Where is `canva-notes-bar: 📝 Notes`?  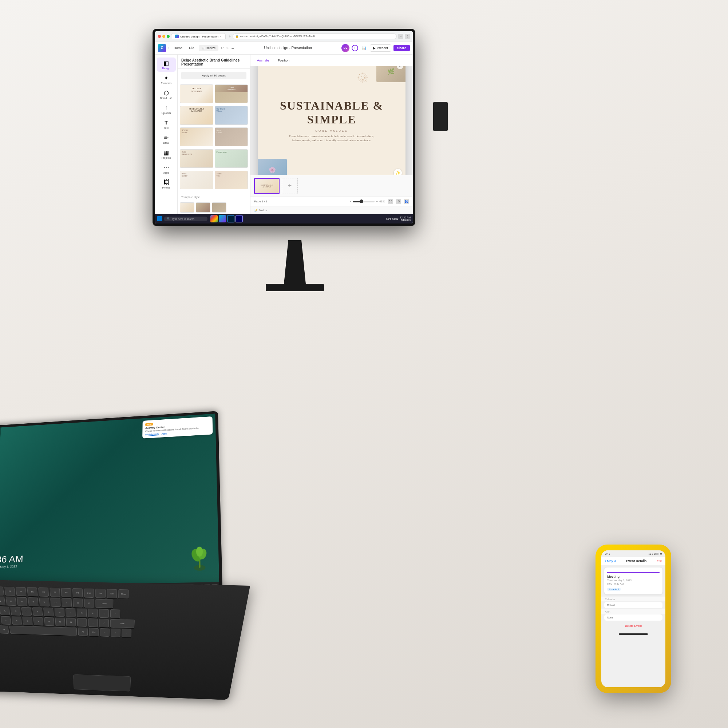 canva-notes-bar: 📝 Notes is located at coordinates (332, 210).